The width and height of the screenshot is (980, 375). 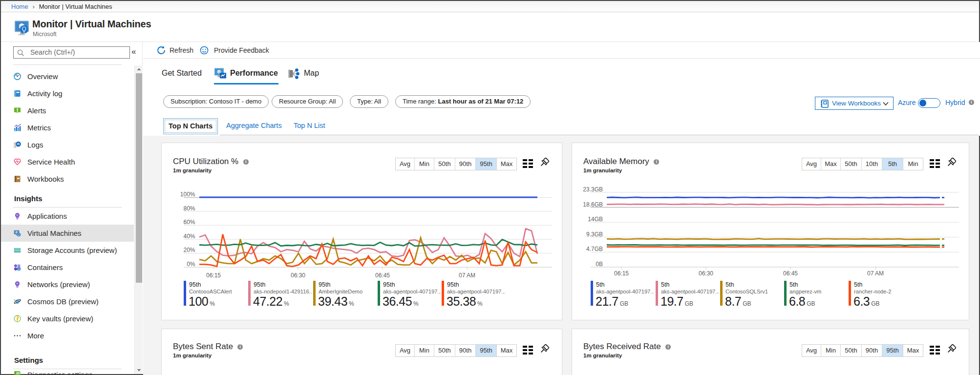 What do you see at coordinates (595, 219) in the screenshot?
I see `svg-text: 14GB` at bounding box center [595, 219].